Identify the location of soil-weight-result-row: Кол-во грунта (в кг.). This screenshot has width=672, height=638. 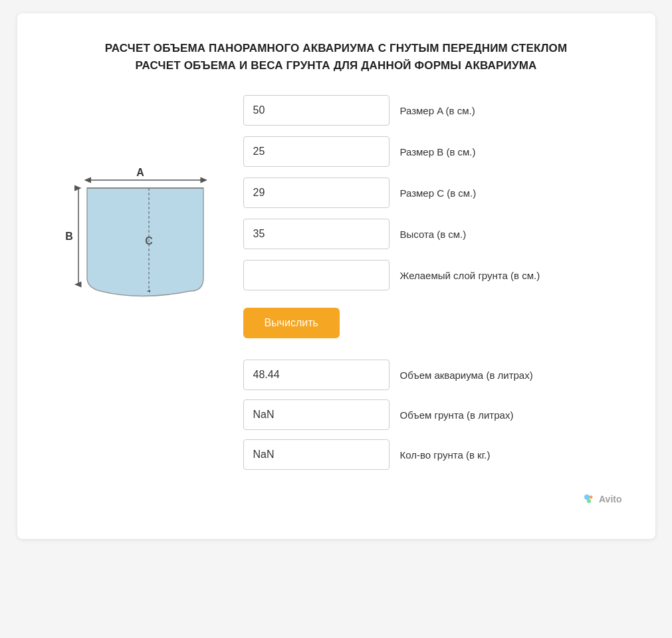
(433, 455).